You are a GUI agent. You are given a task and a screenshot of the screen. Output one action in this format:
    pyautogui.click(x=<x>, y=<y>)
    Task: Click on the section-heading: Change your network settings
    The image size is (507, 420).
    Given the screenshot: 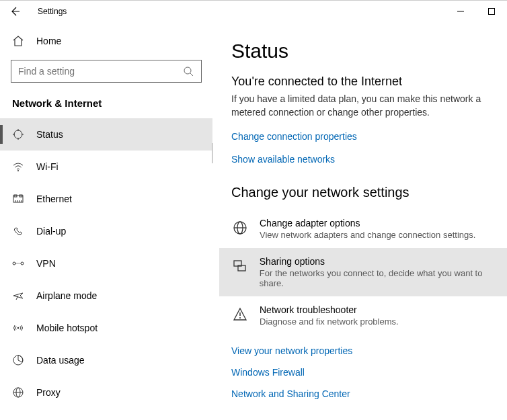 What is the action you would take?
    pyautogui.click(x=369, y=192)
    